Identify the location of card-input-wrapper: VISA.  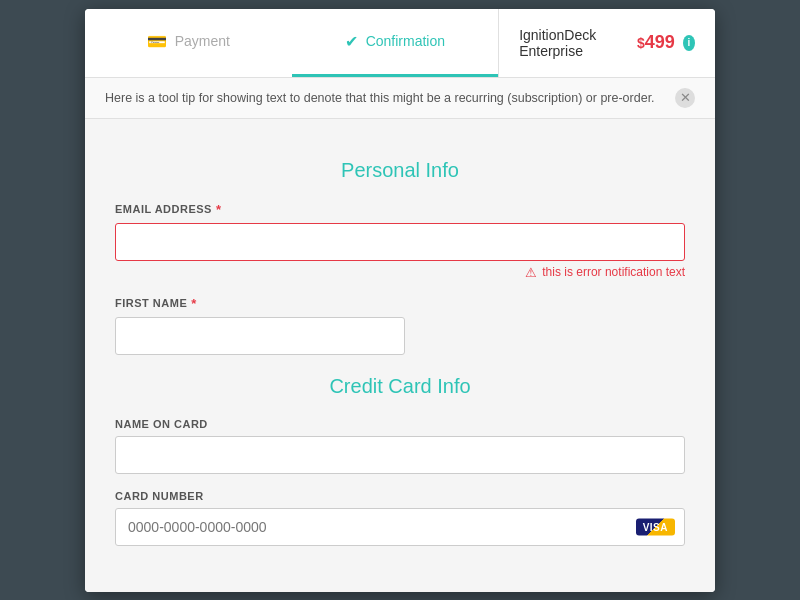
(400, 527).